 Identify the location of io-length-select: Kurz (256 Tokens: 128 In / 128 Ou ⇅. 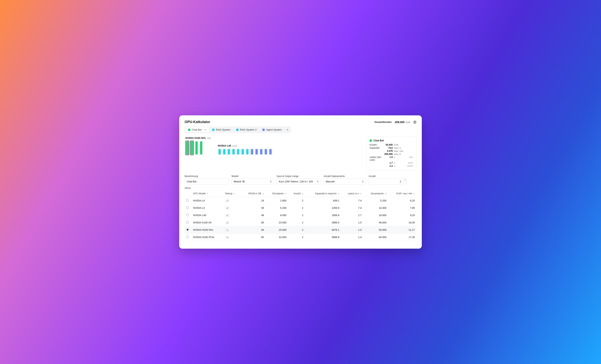
(299, 182).